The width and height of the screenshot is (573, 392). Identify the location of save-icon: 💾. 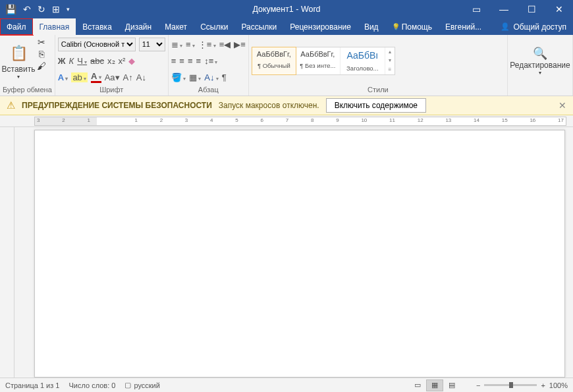
(11, 9).